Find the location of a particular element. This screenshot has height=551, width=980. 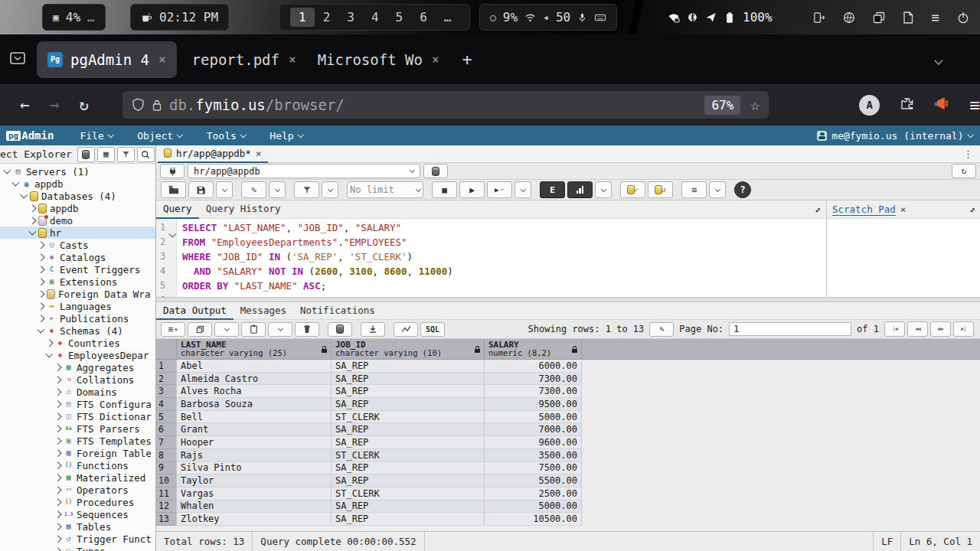

tree-item-countries: Countries is located at coordinates (78, 343).